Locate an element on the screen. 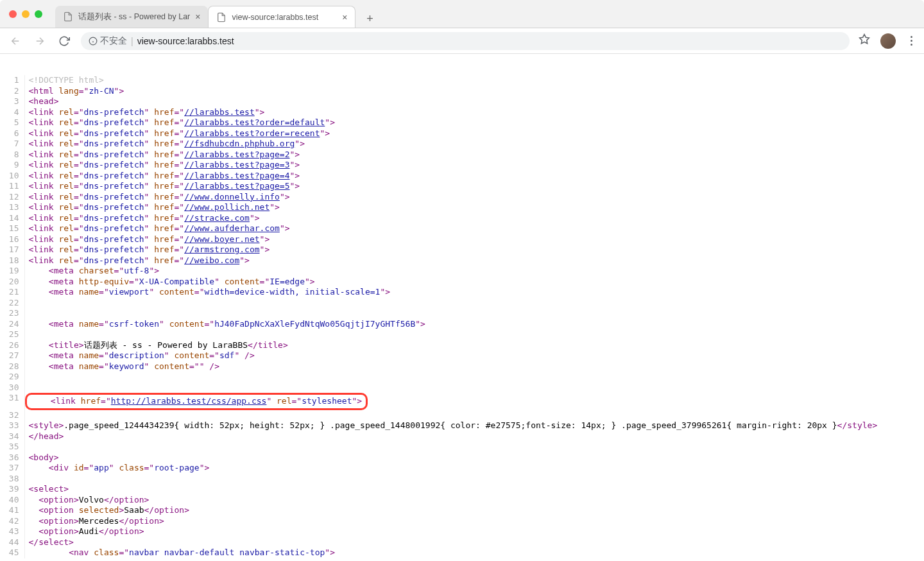 The height and width of the screenshot is (561, 924). line-number: 34 is located at coordinates (12, 436).